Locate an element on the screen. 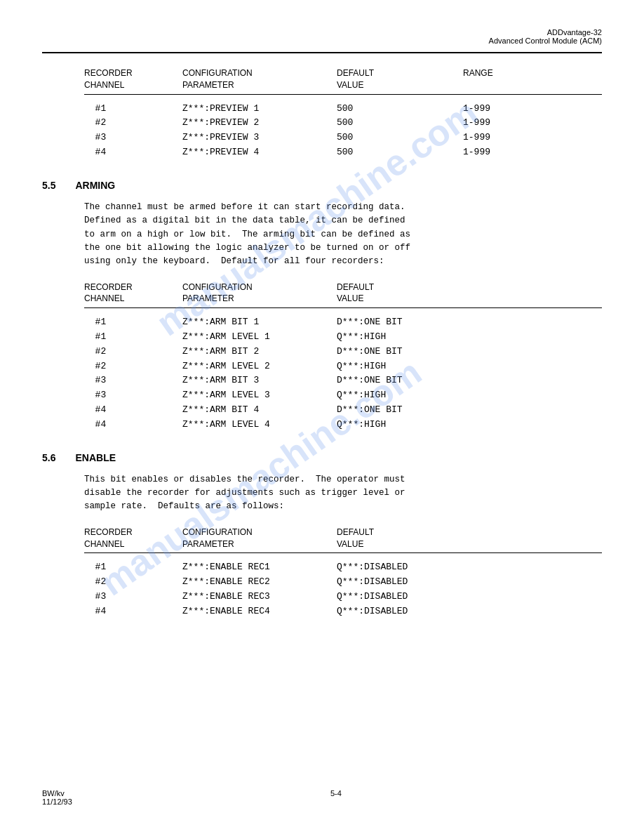 This screenshot has width=644, height=834. t2-r5-default: D***:ONE BIT is located at coordinates (407, 380).